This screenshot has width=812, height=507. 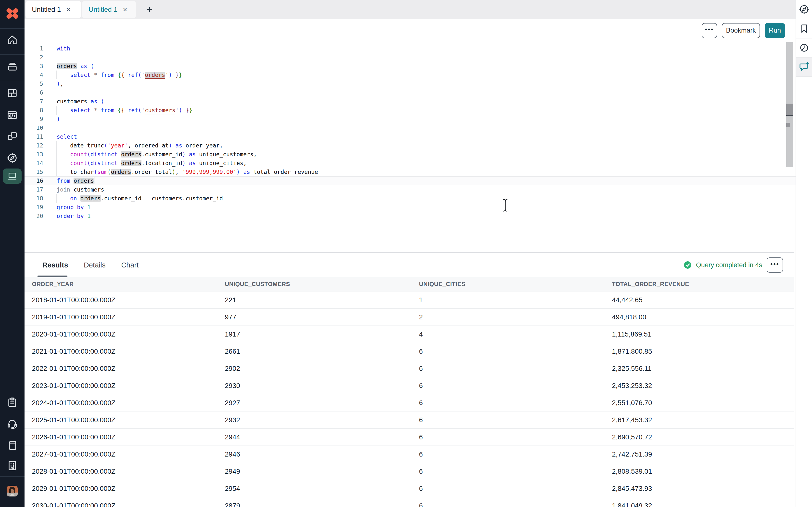 I want to click on table-row: 2022-01-01T00:00:00.000Z290262,325,556.1…, so click(x=409, y=369).